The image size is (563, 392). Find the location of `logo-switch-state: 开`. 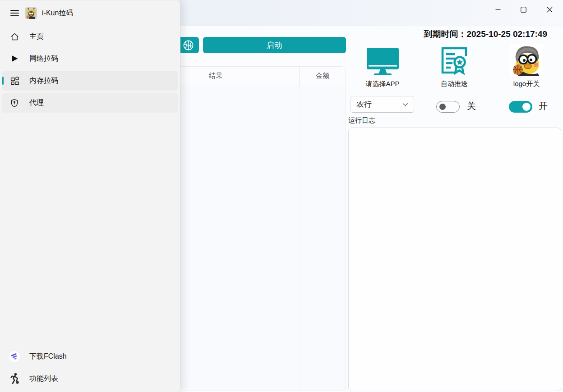

logo-switch-state: 开 is located at coordinates (543, 106).